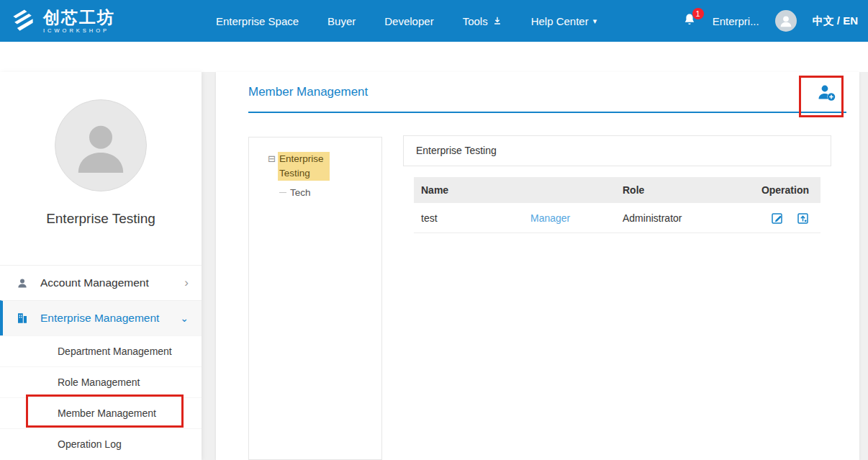 The image size is (868, 460). I want to click on nav-buyer: Buyer, so click(341, 22).